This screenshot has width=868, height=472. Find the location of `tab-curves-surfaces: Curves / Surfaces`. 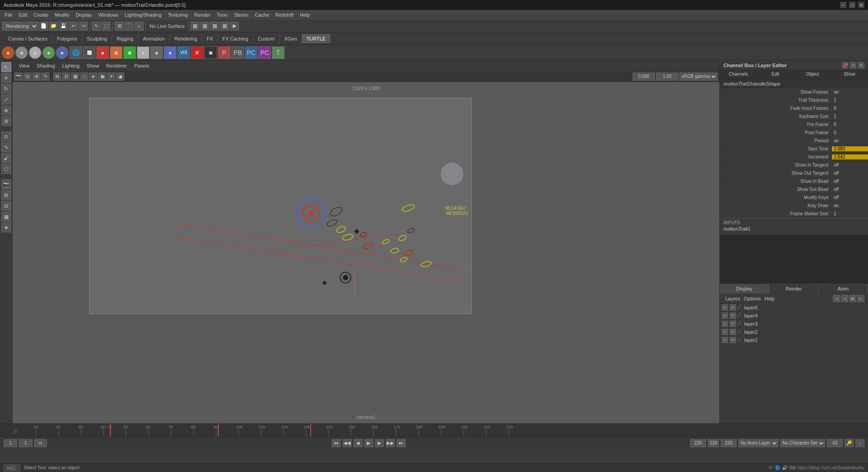

tab-curves-surfaces: Curves / Surfaces is located at coordinates (28, 39).